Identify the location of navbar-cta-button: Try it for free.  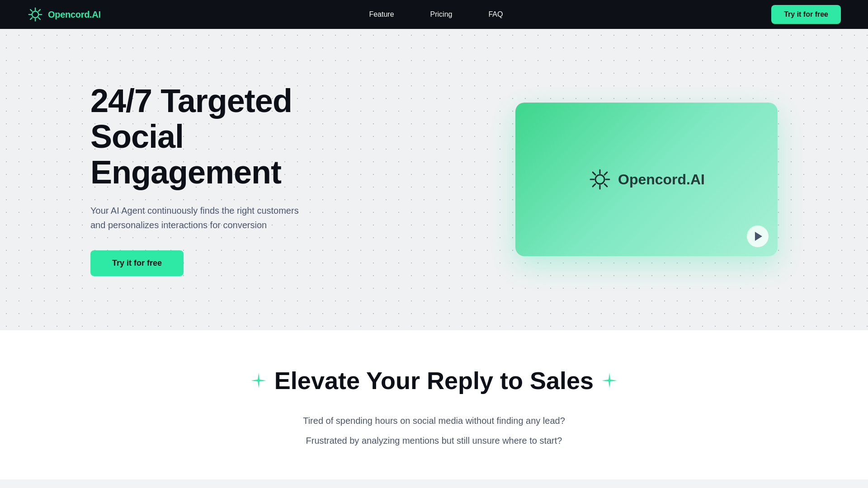
(806, 14).